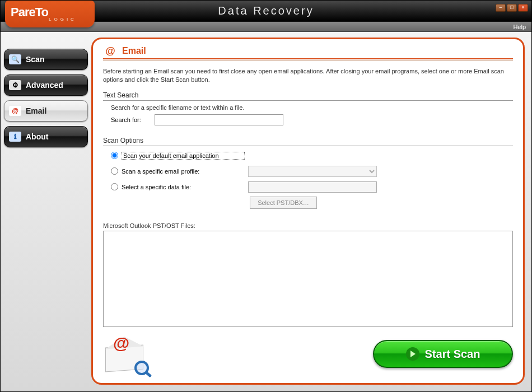  I want to click on start-scan-button: Start Scan, so click(443, 354).